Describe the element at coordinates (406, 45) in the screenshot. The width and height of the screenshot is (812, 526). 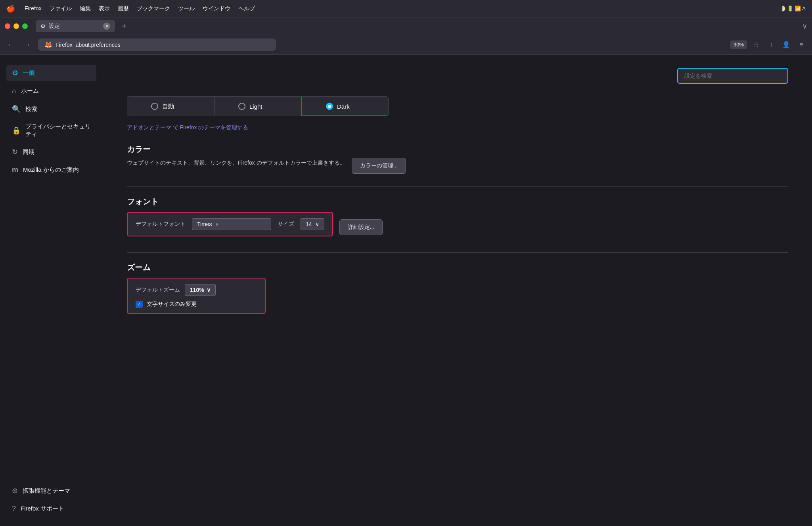
I see `nav-bar: ← → 🦊 Firefox about:preferences 90% ☆ ↑ …` at that location.